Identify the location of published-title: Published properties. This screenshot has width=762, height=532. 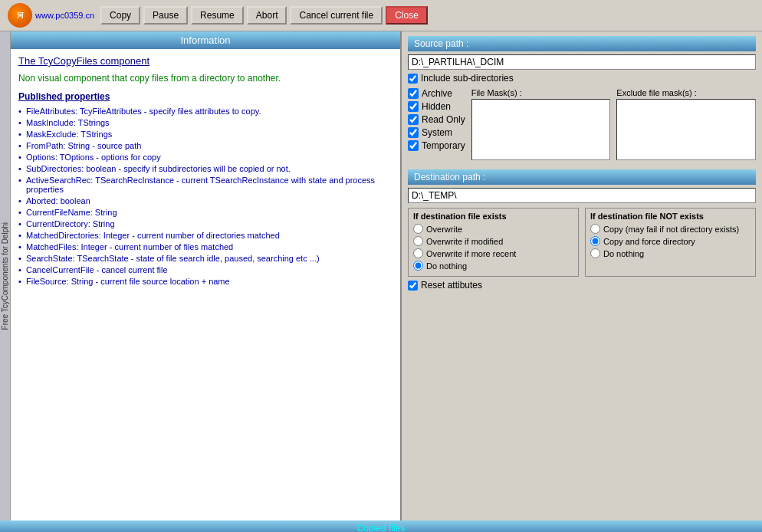
(205, 97).